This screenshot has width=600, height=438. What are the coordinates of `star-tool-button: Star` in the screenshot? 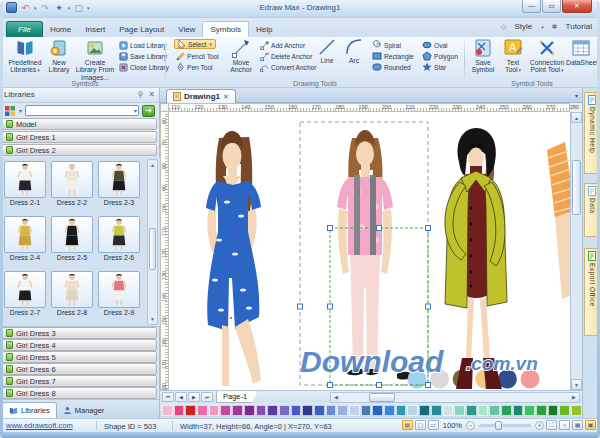 It's located at (434, 67).